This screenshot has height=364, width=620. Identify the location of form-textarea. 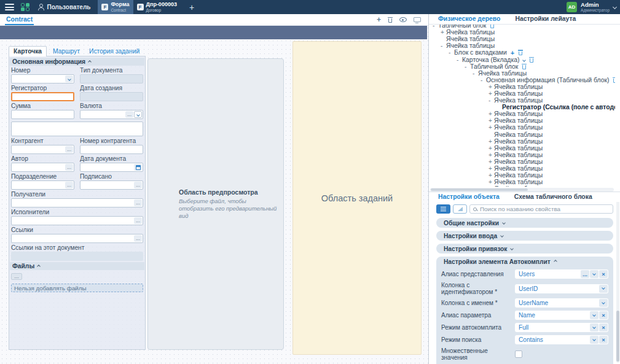
(77, 129).